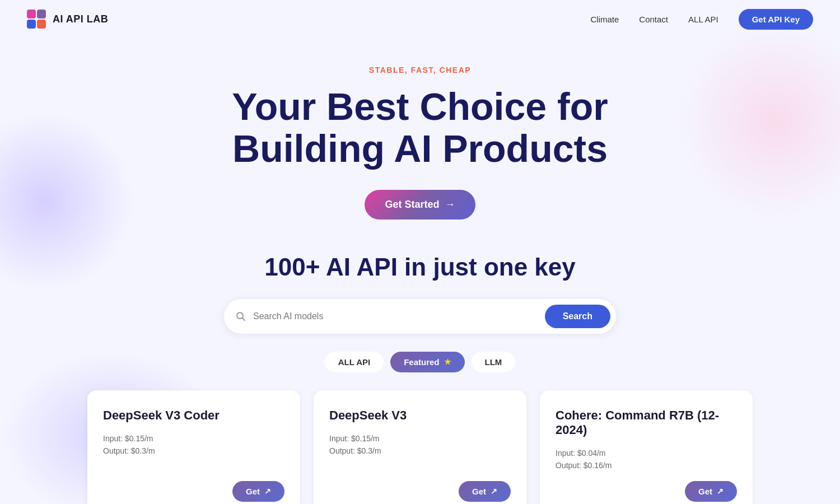 The width and height of the screenshot is (840, 504). I want to click on arrow-icon-1: ↗, so click(494, 491).